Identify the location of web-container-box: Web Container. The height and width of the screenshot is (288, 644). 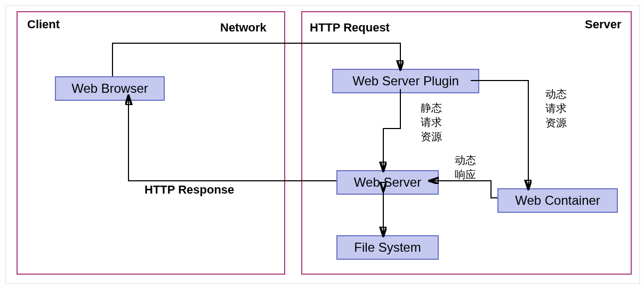
(558, 201).